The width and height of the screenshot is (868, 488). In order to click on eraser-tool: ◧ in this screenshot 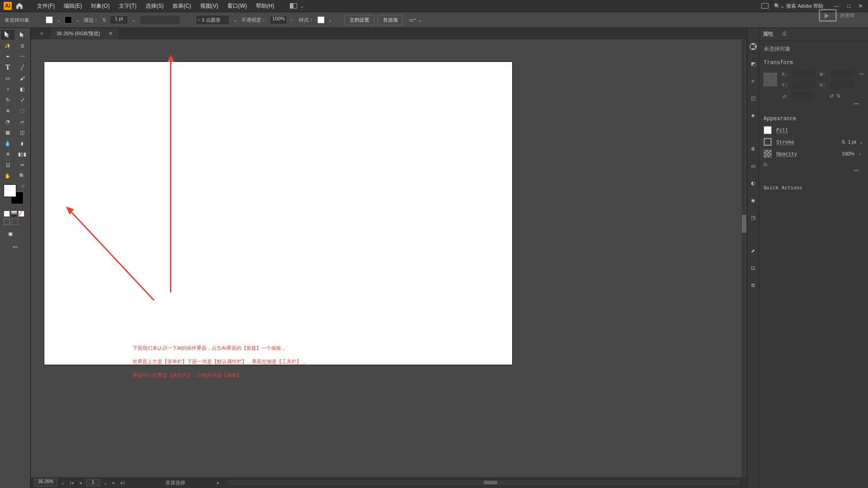, I will do `click(22, 89)`.